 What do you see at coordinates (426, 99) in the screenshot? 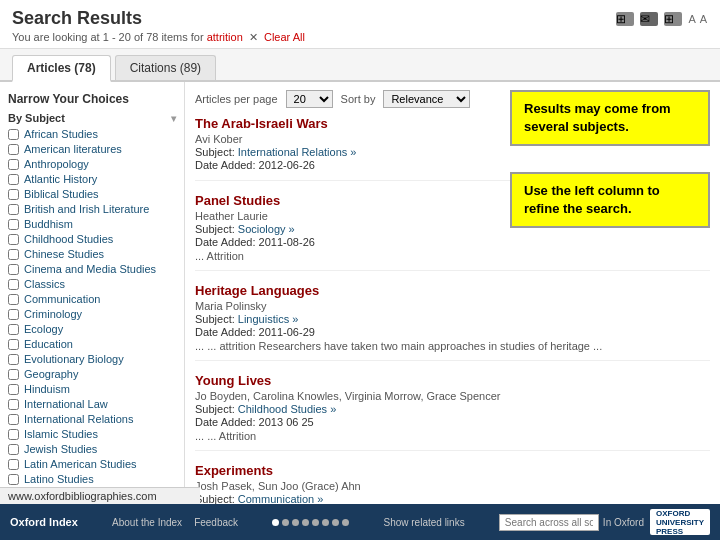
I see `sort-by-select: RelevanceDate AddedTitle` at bounding box center [426, 99].